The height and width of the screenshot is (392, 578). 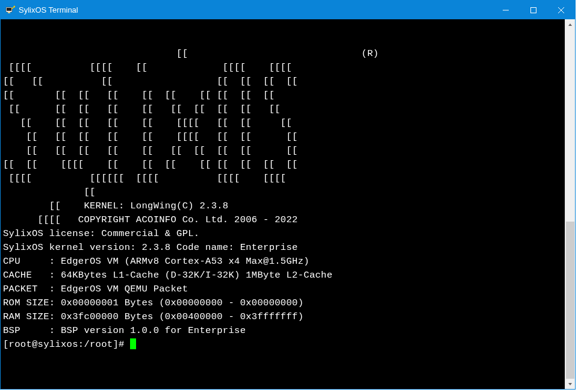 What do you see at coordinates (533, 10) in the screenshot?
I see `maximize-button` at bounding box center [533, 10].